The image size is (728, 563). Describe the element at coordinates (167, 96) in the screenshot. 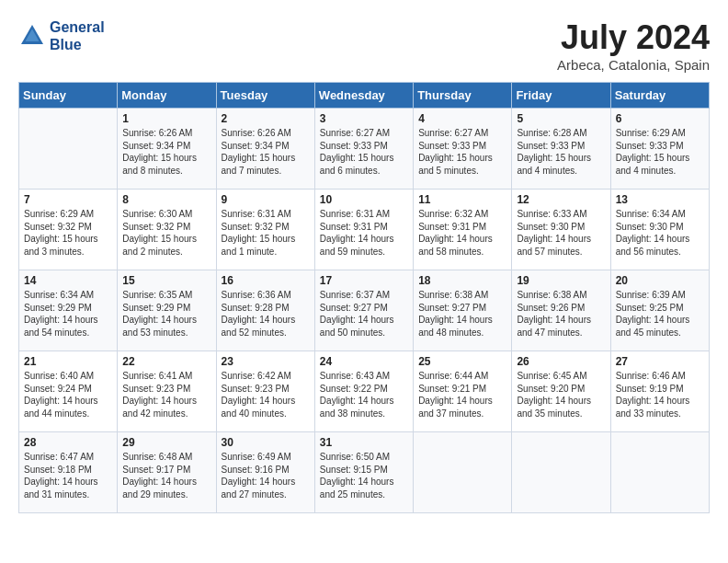

I see `weekday-header: Monday` at that location.